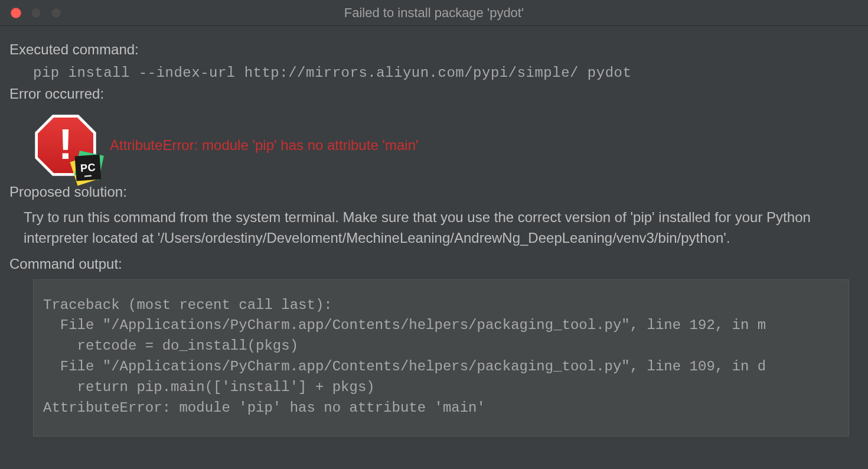 Image resolution: width=868 pixels, height=469 pixels. What do you see at coordinates (66, 145) in the screenshot?
I see `stop-icon: ! PC` at bounding box center [66, 145].